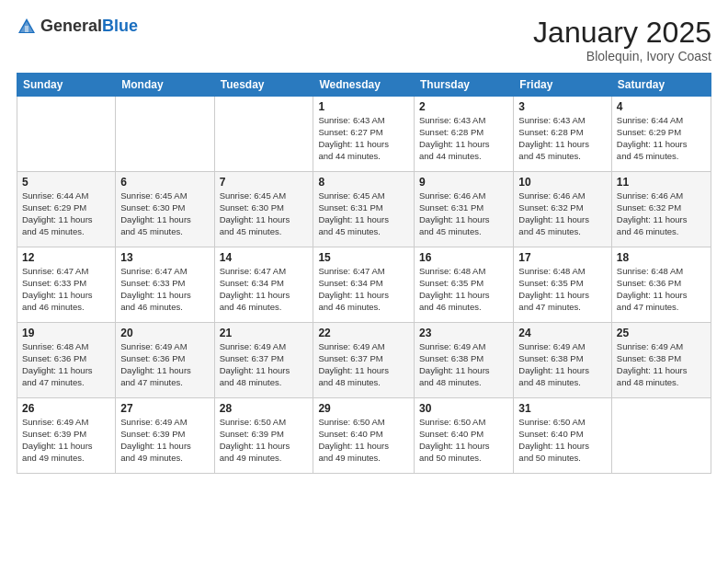 This screenshot has height=563, width=728. Describe the element at coordinates (563, 408) in the screenshot. I see `day-number: 31` at that location.